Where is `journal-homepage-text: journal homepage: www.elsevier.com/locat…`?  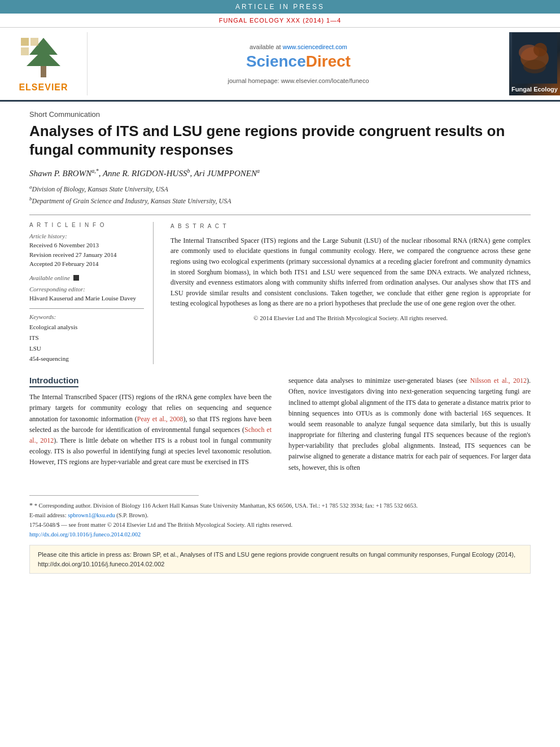 journal-homepage-text: journal homepage: www.elsevier.com/locat… is located at coordinates (298, 81).